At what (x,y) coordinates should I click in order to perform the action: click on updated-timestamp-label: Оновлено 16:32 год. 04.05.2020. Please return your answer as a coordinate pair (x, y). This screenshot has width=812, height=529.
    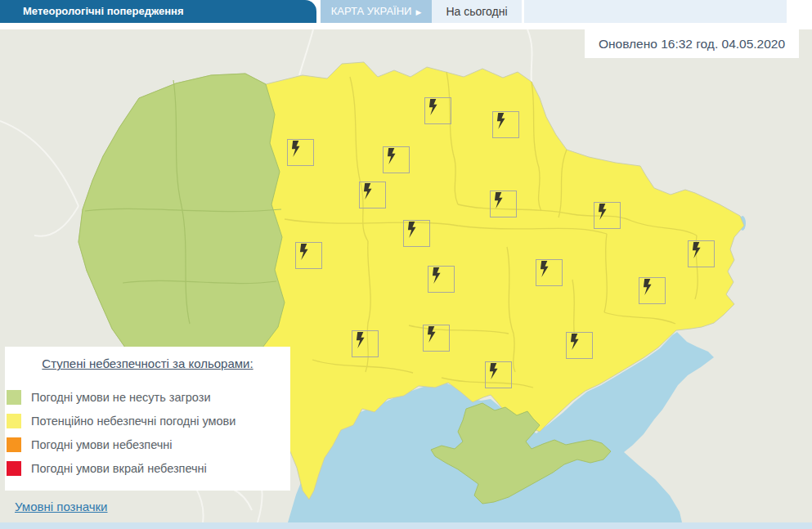
    Looking at the image, I should click on (692, 44).